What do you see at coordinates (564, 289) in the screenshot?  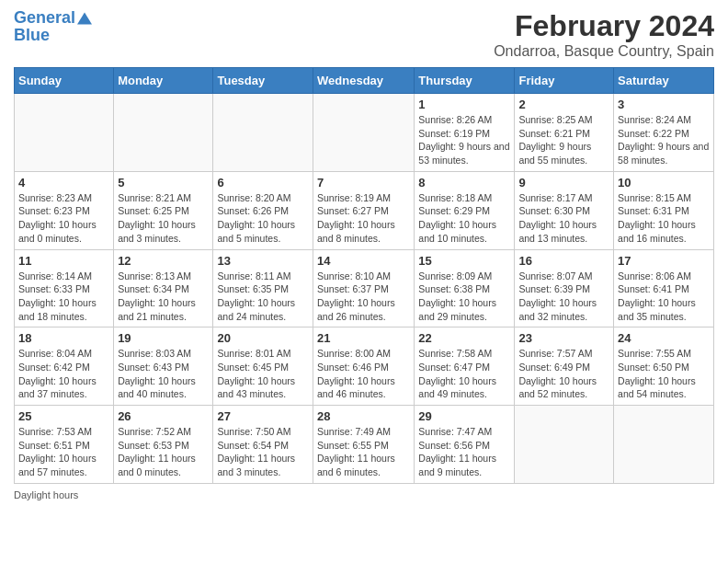 I see `calendar-cell: 16Sunrise: 8:07 AM Sunset: 6:39 PM Dayli…` at bounding box center [564, 289].